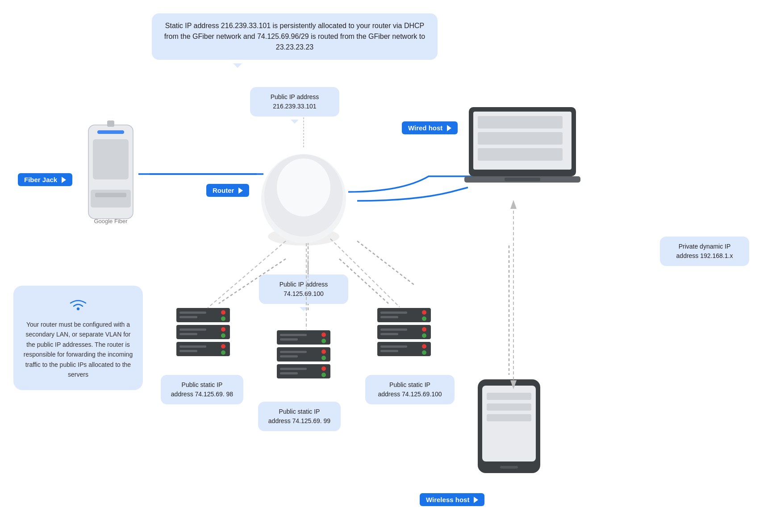 Image resolution: width=776 pixels, height=532 pixels. I want to click on wifi-icon, so click(78, 305).